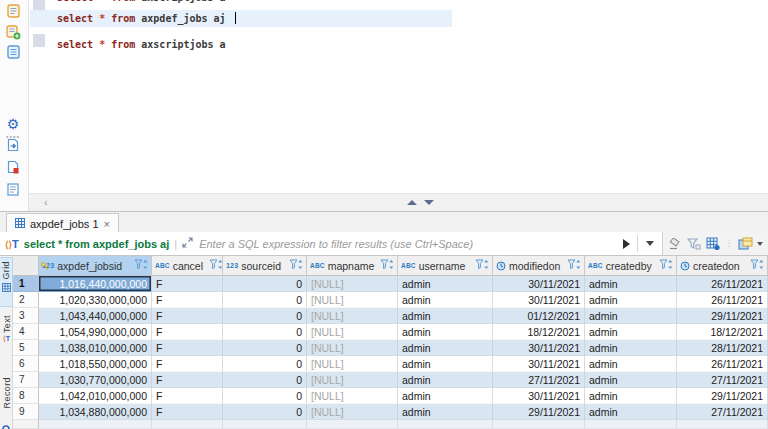  I want to click on tab-grid-view: Grid, so click(6, 282).